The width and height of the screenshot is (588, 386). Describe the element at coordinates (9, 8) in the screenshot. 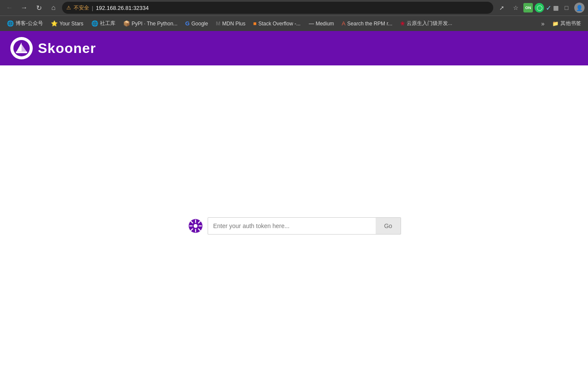

I see `back-button: ←` at that location.